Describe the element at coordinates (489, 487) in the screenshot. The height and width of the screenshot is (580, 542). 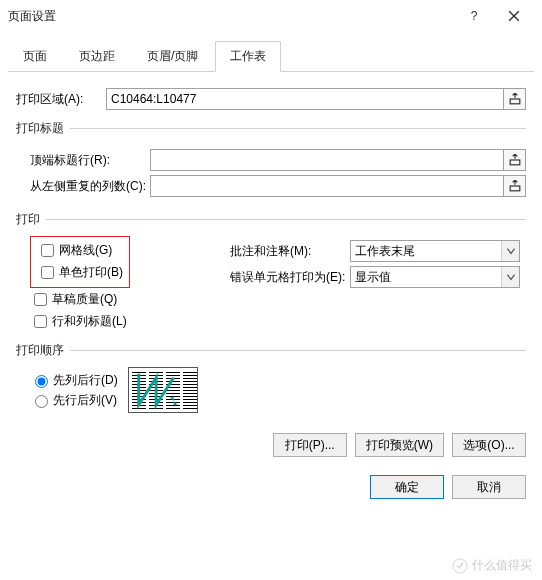
I see `cancel-button: 取消` at that location.